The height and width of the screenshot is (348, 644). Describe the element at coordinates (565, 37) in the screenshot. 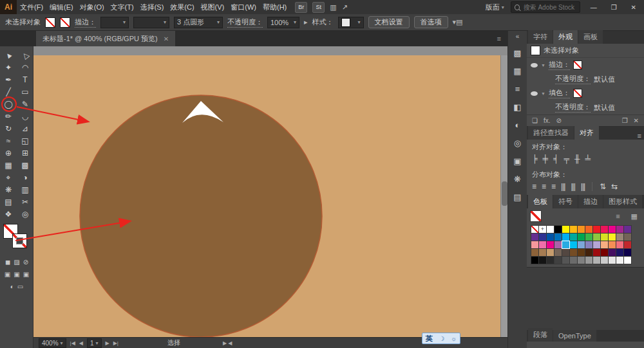

I see `tab-外观: 外观` at that location.